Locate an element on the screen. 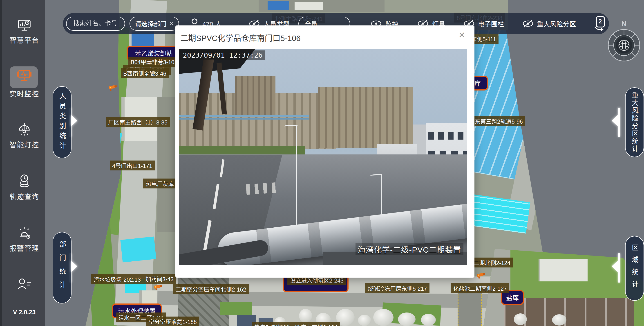 This screenshot has height=326, width=644. realtime-monitor-icon is located at coordinates (24, 76).